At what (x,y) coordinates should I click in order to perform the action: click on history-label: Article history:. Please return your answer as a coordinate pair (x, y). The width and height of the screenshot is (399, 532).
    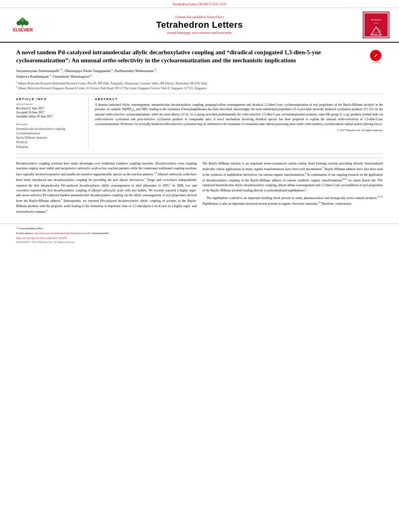
    Looking at the image, I should click on (50, 104).